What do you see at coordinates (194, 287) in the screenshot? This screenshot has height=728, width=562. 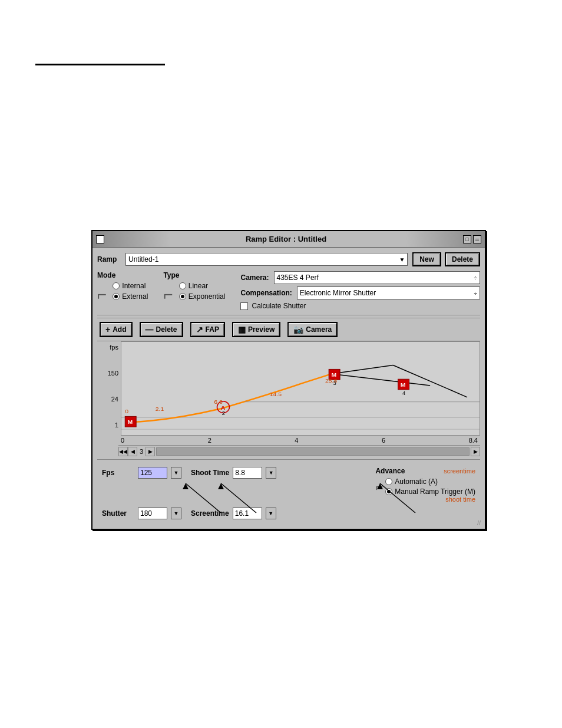 I see `type-section: Type ⌐ Linear Exponential` at bounding box center [194, 287].